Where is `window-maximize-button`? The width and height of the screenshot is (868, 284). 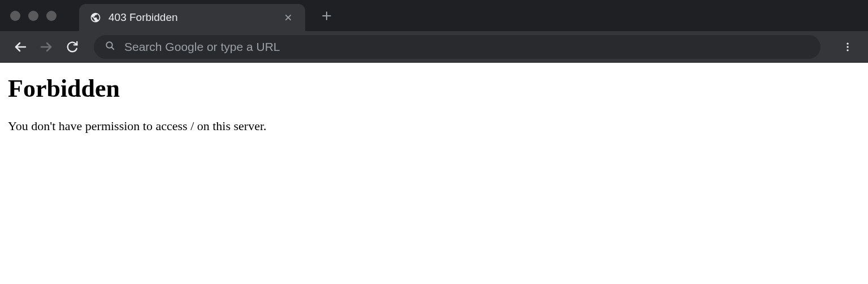 window-maximize-button is located at coordinates (51, 16).